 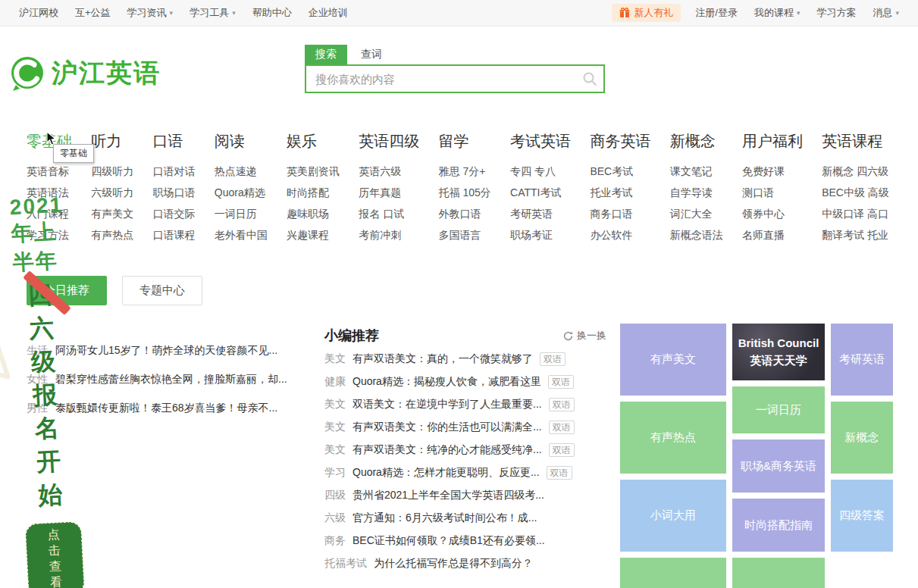 What do you see at coordinates (465, 564) in the screenshot?
I see `feed-item: 托福考试 为什么托福写作总是得不到高分？` at bounding box center [465, 564].